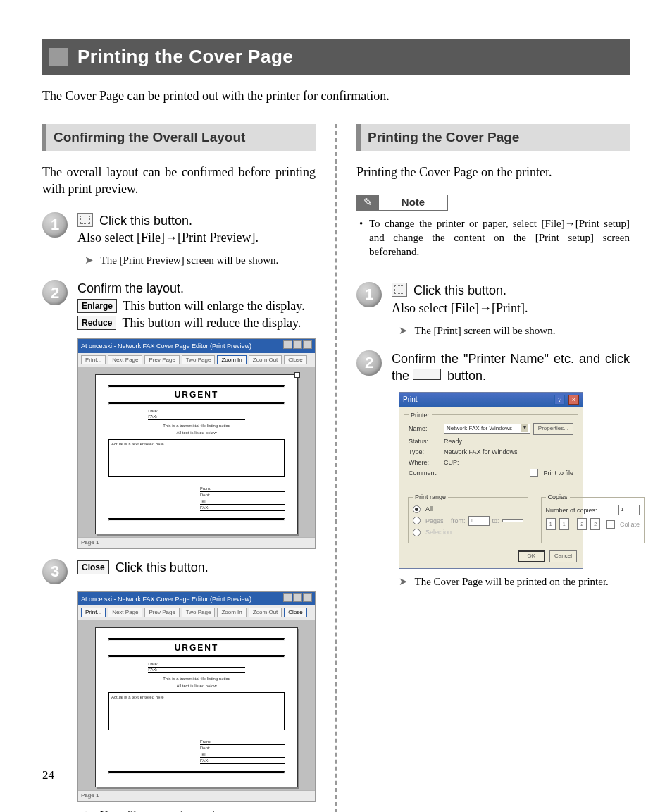 This screenshot has height=812, width=672. What do you see at coordinates (513, 521) in the screenshot?
I see `to-input` at bounding box center [513, 521].